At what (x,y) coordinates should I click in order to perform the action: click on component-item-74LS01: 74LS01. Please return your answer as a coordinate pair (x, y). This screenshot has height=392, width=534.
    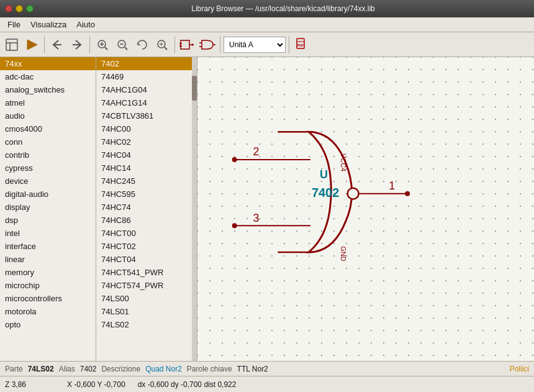
    Looking at the image, I should click on (144, 312).